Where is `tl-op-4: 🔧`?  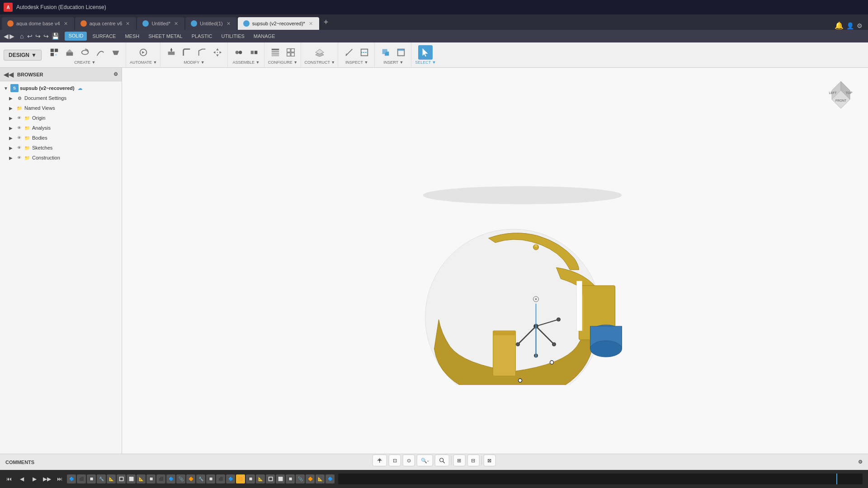
tl-op-4: 🔧 is located at coordinates (101, 479).